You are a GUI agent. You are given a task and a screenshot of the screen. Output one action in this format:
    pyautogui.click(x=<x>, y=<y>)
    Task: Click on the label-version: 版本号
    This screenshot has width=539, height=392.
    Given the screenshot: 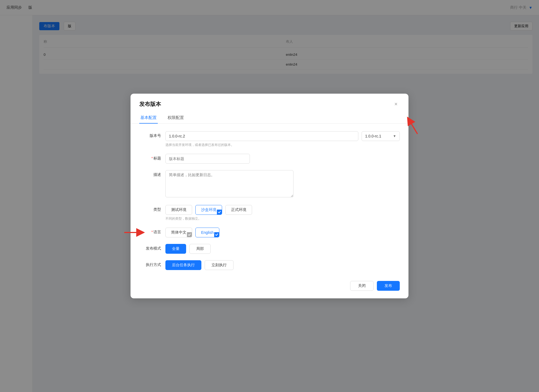 What is the action you would take?
    pyautogui.click(x=150, y=135)
    